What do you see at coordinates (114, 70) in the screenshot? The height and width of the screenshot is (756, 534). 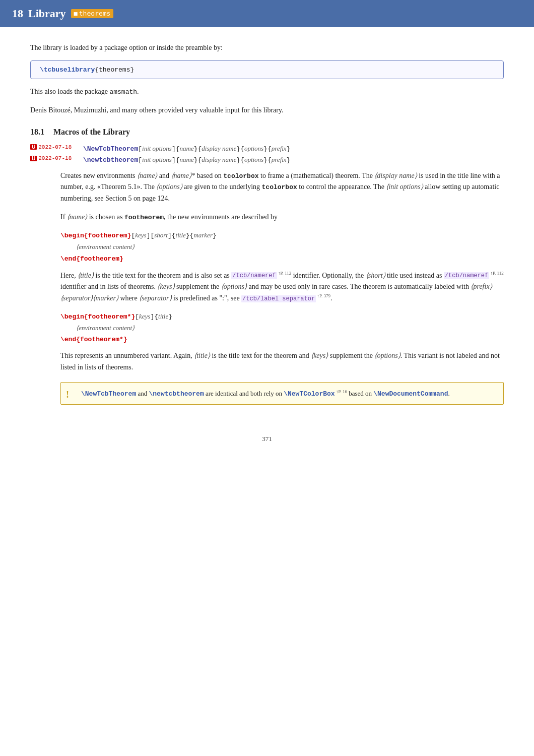 I see `tcbuselibrary-arg: {theorems}` at bounding box center [114, 70].